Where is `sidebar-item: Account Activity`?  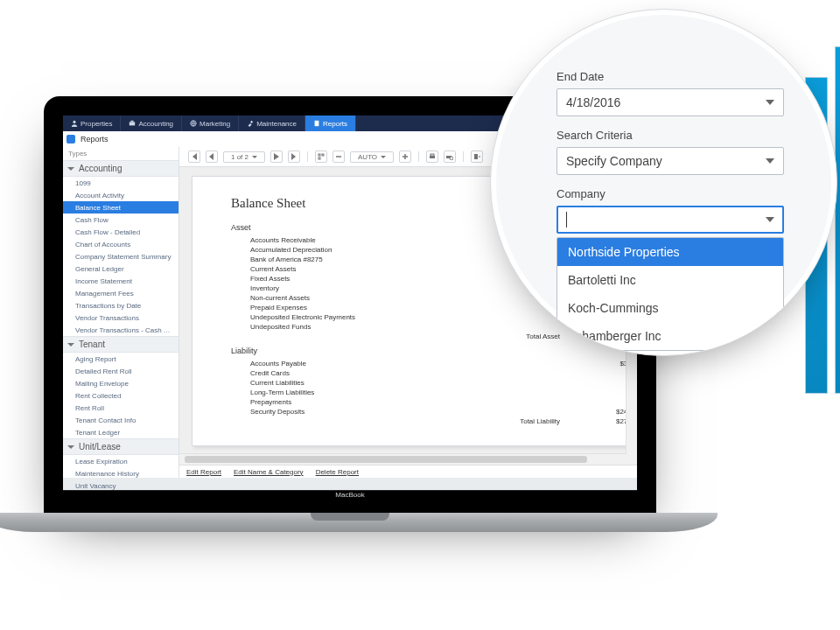
sidebar-item: Account Activity is located at coordinates (121, 195).